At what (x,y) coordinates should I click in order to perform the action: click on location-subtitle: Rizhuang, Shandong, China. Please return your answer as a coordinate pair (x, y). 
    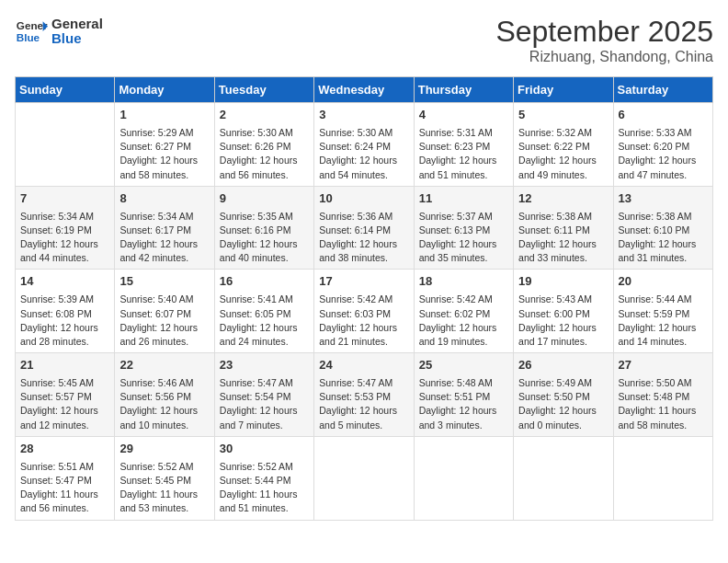
    Looking at the image, I should click on (605, 57).